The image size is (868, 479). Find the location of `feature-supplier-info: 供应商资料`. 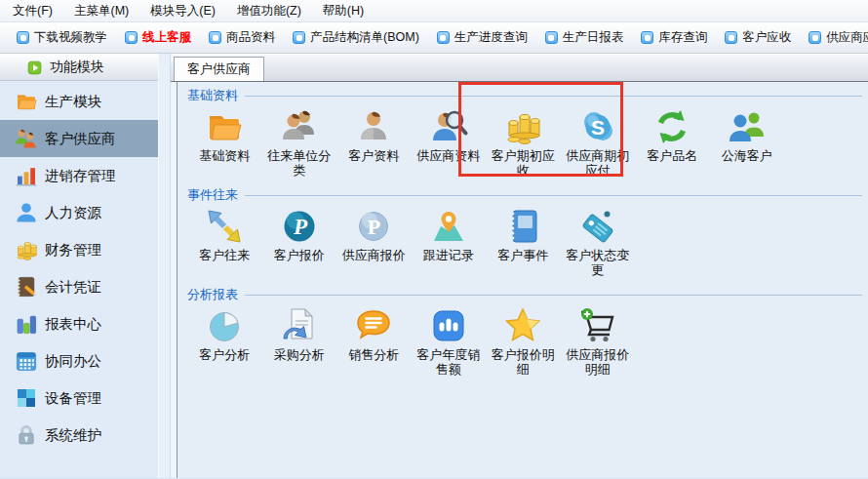

feature-supplier-info: 供应商资料 is located at coordinates (449, 135).